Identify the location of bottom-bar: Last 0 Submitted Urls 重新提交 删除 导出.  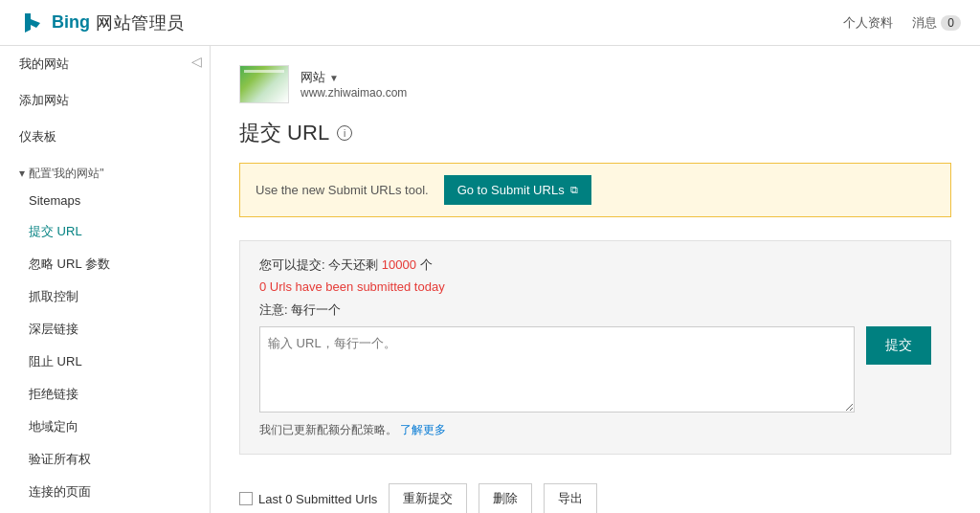
(595, 494).